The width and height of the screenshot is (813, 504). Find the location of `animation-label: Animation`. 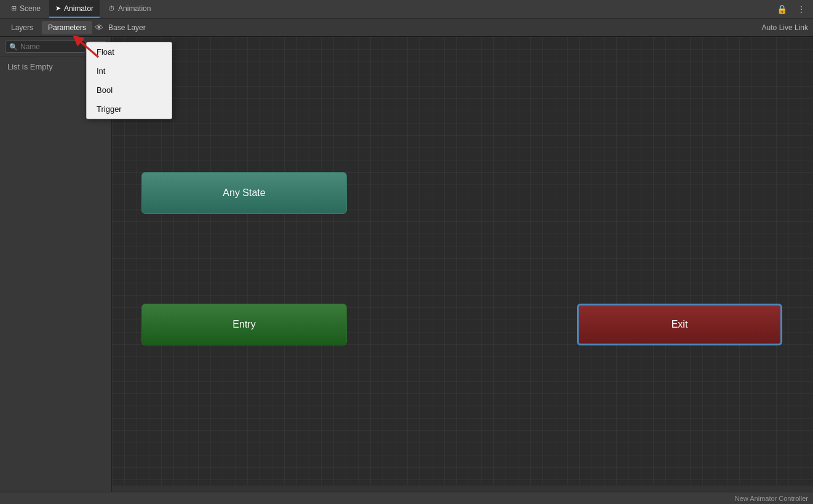

animation-label: Animation is located at coordinates (134, 9).